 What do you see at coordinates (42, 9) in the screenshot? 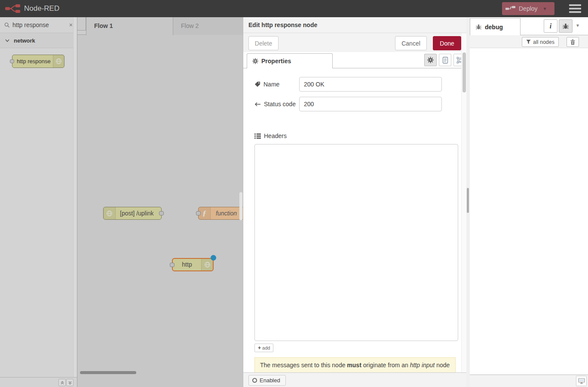
I see `brand-title: Node-RED` at bounding box center [42, 9].